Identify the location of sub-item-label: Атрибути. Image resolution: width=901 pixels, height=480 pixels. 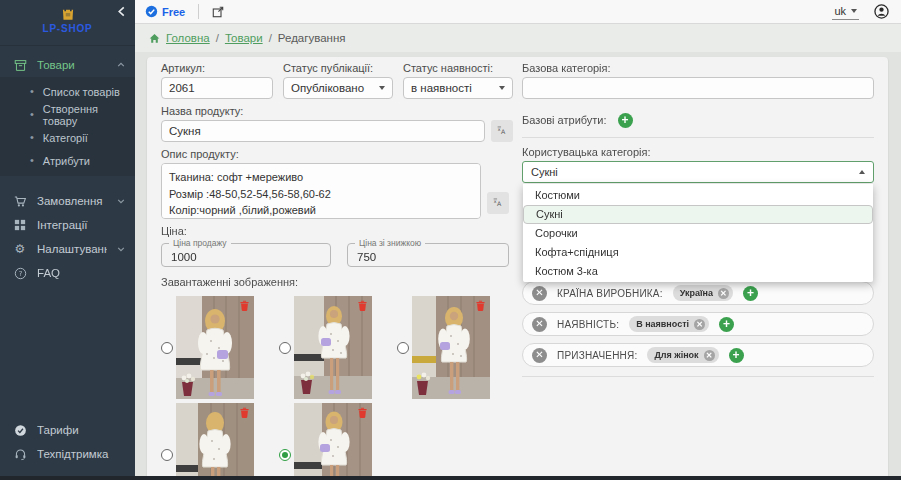
(66, 161).